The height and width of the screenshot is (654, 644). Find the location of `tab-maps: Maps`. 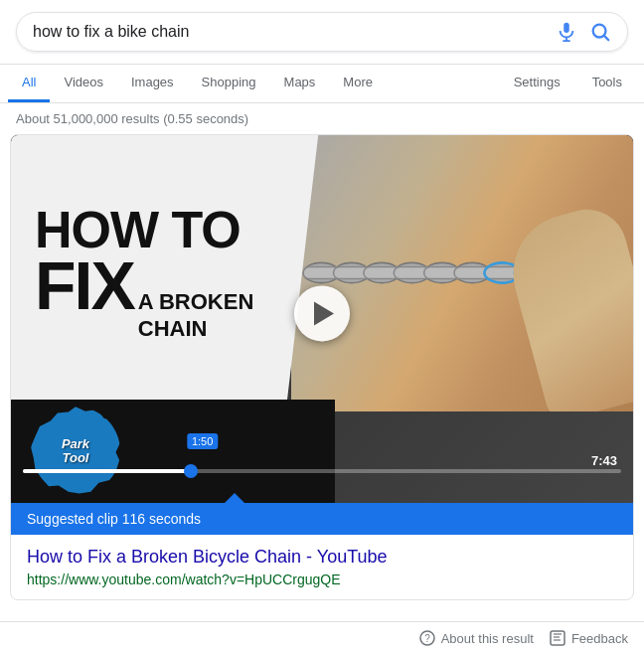

tab-maps: Maps is located at coordinates (300, 83).